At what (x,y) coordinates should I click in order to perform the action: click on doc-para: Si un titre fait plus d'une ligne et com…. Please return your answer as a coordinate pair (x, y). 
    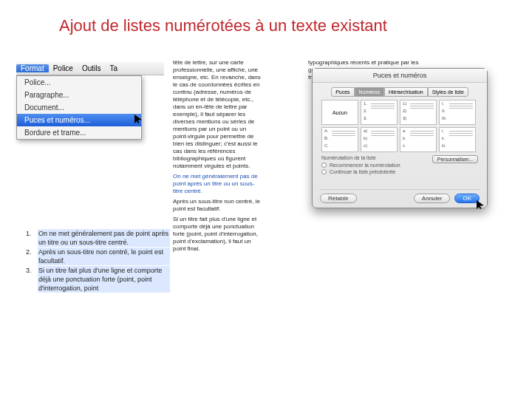
    Looking at the image, I should click on (217, 234).